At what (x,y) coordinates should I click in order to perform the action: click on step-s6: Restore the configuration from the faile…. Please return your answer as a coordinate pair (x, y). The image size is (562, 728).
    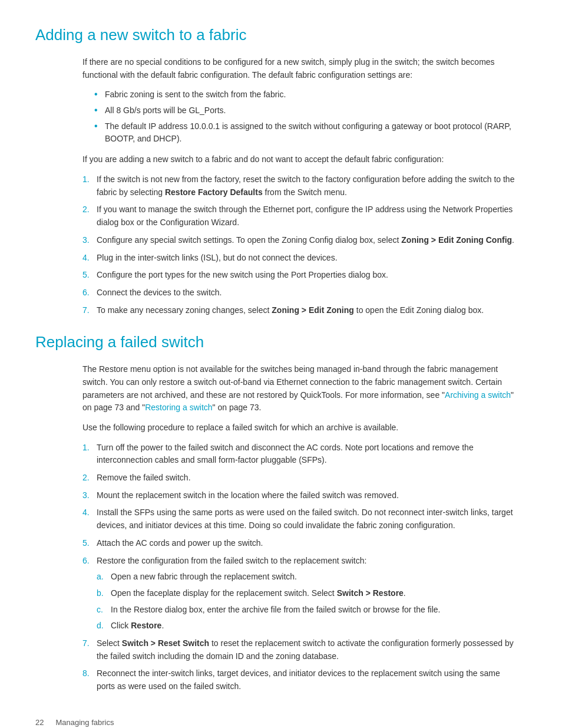
    Looking at the image, I should click on (299, 594).